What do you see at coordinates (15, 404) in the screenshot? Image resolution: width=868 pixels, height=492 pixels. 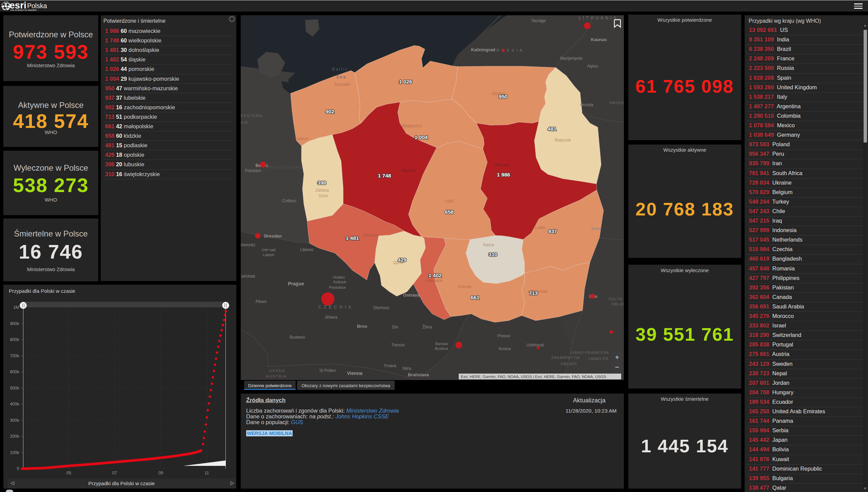 I see `svg-text: 400k` at bounding box center [15, 404].